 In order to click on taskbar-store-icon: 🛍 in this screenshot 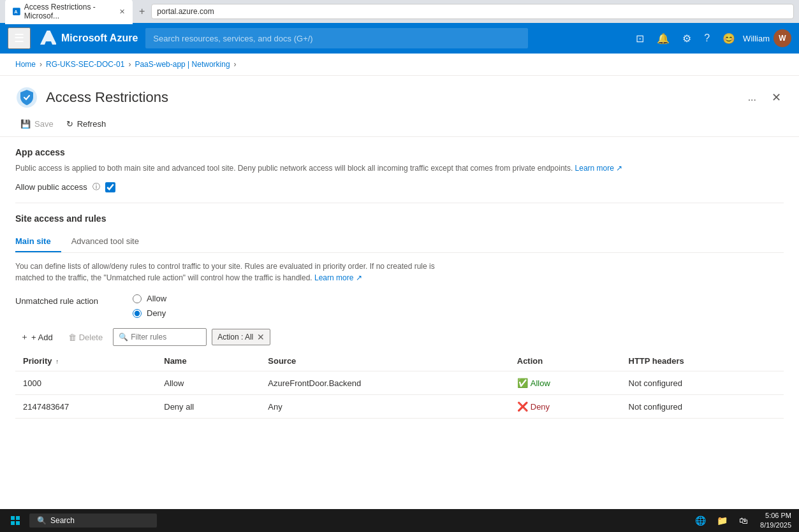, I will do `click(744, 521)`.